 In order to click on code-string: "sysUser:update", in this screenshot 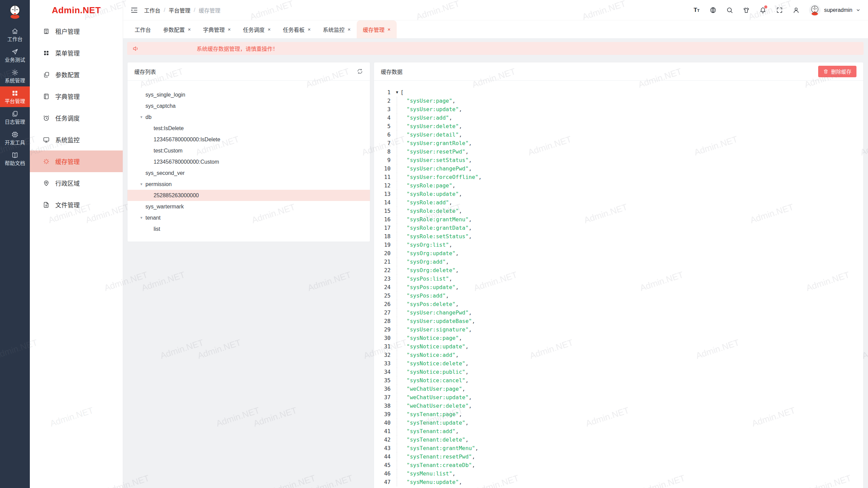, I will do `click(434, 109)`.